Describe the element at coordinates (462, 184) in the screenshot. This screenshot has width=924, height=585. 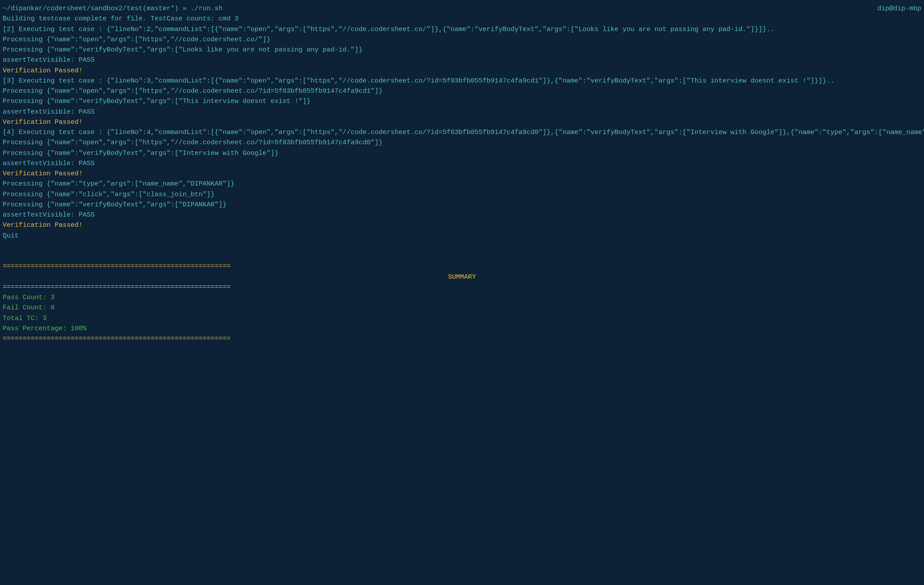
I see `terminal-line: Processing {"name":"type","args":["name_…` at that location.